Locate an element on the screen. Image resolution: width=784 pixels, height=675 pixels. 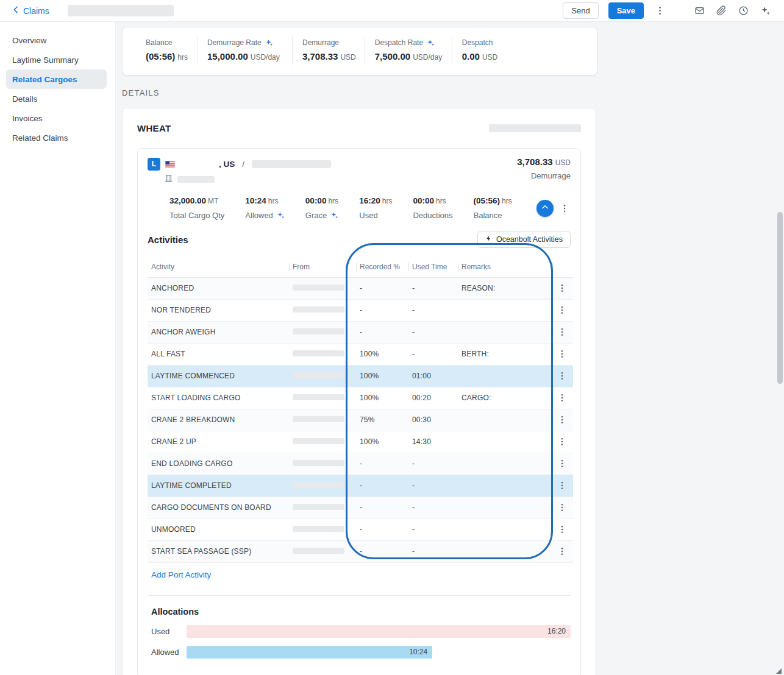
column-header-remarks: Remarks is located at coordinates (505, 267).